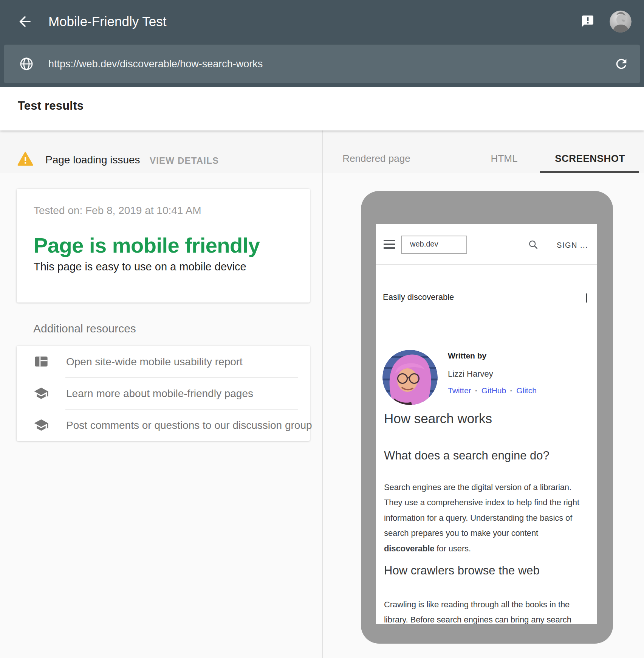 The width and height of the screenshot is (644, 658). What do you see at coordinates (621, 22) in the screenshot?
I see `user-photo-icon` at bounding box center [621, 22].